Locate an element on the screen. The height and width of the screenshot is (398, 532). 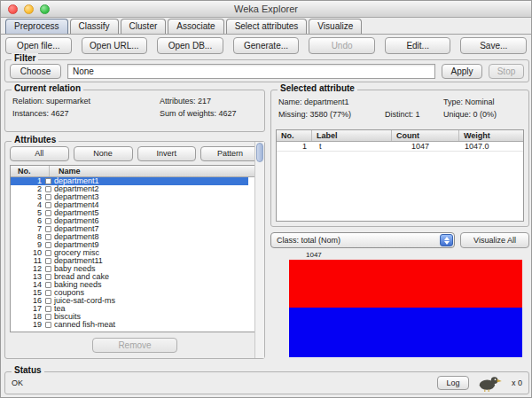
toolbar: Open file... Open URL... Open DB... Gene… is located at coordinates (266, 46).